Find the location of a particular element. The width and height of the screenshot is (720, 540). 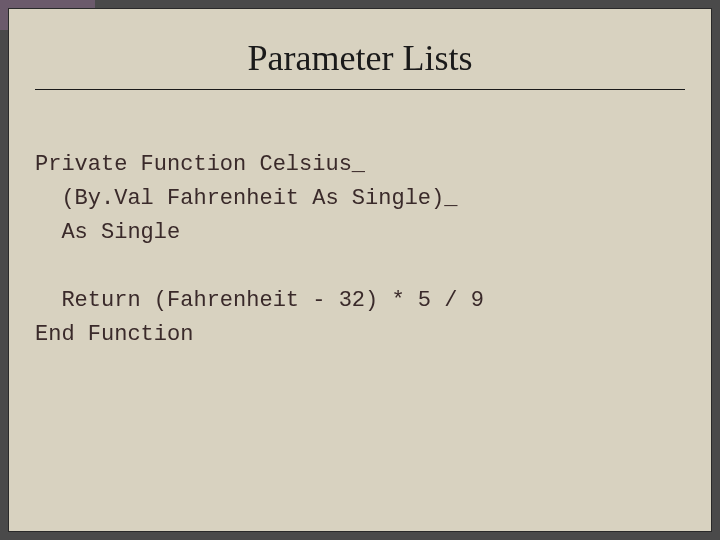

slide-title: Parameter Lists is located at coordinates (360, 58).